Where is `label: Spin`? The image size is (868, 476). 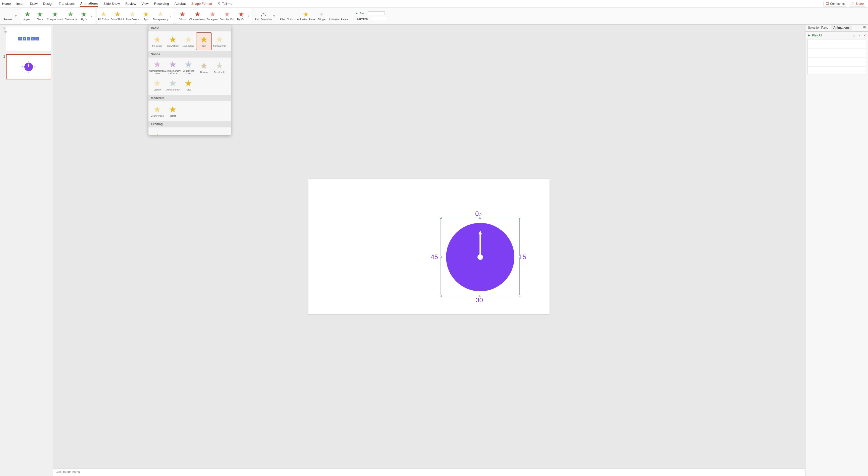
label: Spin is located at coordinates (204, 46).